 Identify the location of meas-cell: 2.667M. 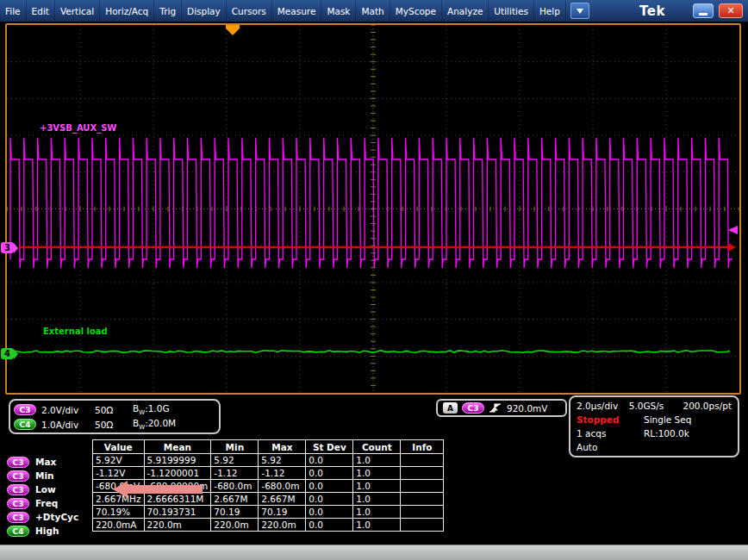
(283, 500).